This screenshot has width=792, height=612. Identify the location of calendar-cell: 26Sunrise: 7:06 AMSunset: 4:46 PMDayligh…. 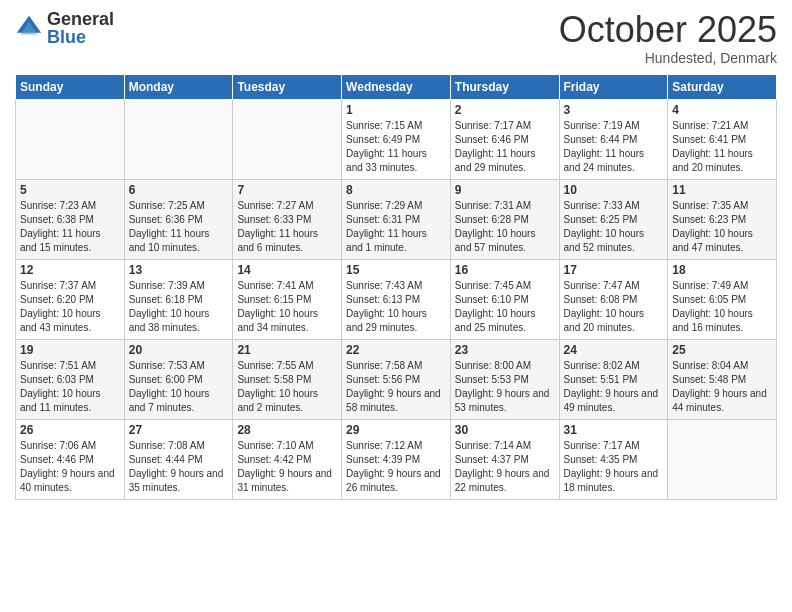
(70, 459).